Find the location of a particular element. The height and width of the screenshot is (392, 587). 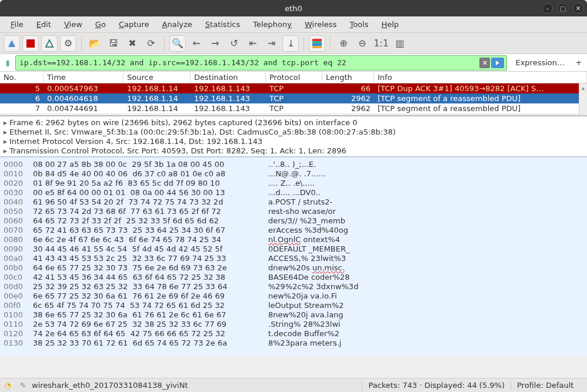

last-icon: ⇥ is located at coordinates (272, 43).